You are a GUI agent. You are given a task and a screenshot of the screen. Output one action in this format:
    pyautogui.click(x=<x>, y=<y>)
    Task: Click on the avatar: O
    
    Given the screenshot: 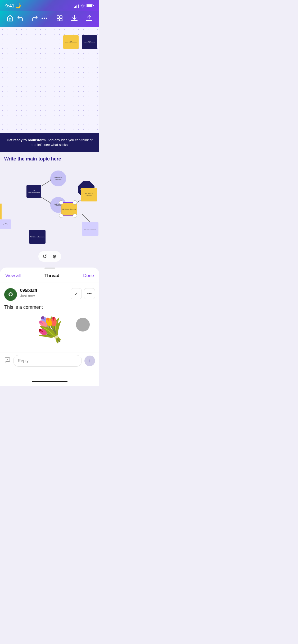 What is the action you would take?
    pyautogui.click(x=11, y=295)
    